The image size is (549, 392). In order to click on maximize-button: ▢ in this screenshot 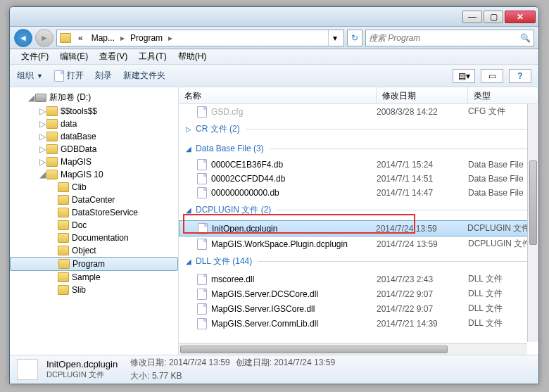, I will do `click(493, 17)`.